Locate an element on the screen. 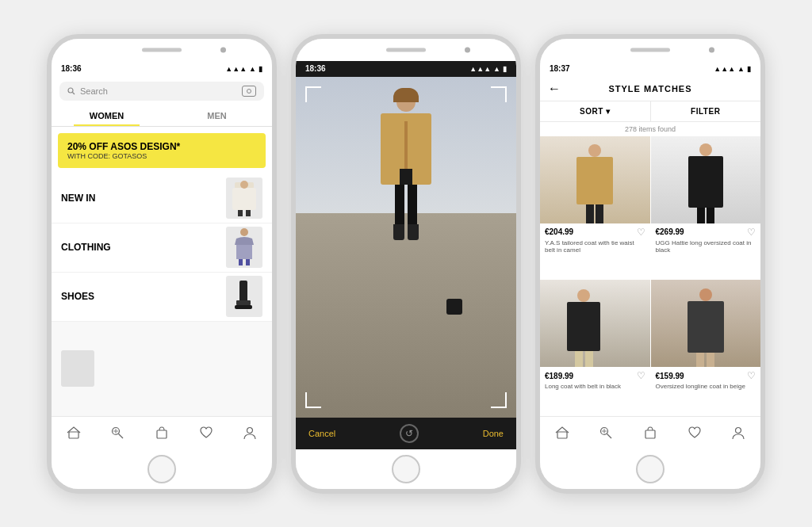  product-name-2: UGG Hattie long oversized coat in black is located at coordinates (706, 247).